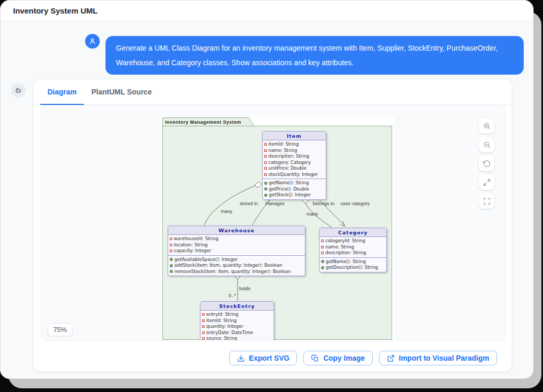 The width and height of the screenshot is (543, 392). I want to click on uml-method-text: getName(): String, so click(346, 262).